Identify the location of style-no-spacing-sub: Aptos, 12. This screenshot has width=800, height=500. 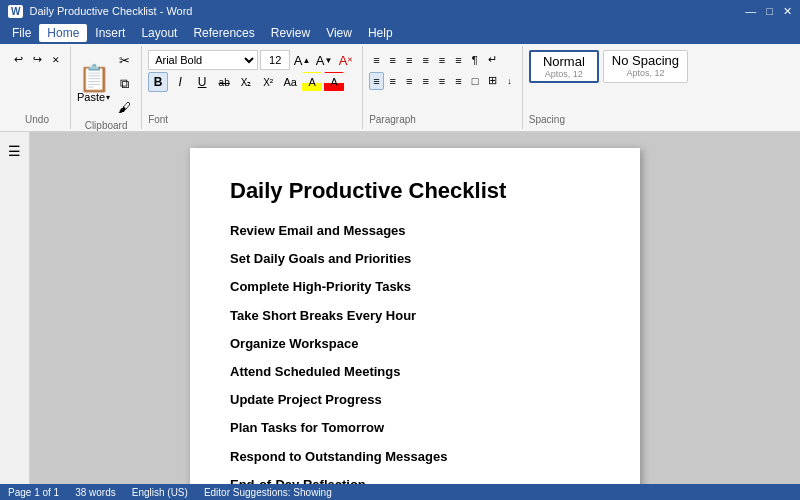
(646, 73).